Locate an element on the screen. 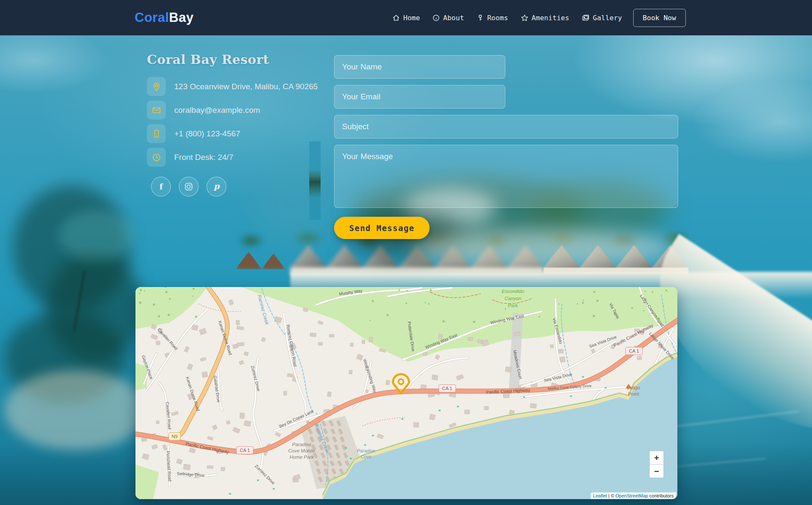  contact-item-text: +1 (800) 123-4567 is located at coordinates (207, 134).